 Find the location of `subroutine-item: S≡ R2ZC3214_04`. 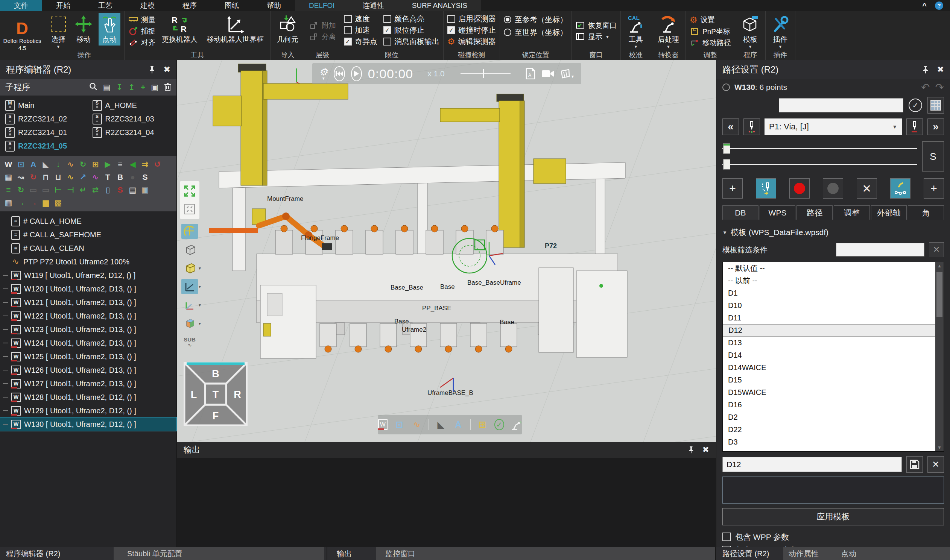

subroutine-item: S≡ R2ZC3214_04 is located at coordinates (133, 132).